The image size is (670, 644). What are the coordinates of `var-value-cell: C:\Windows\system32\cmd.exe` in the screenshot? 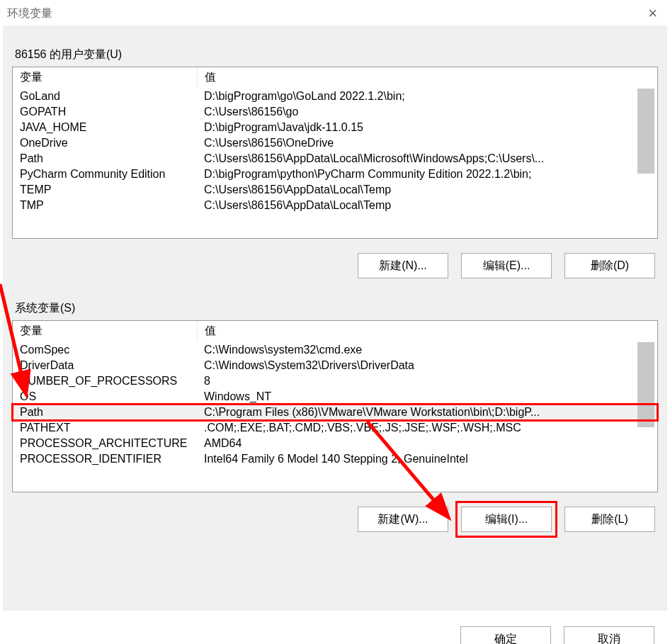 It's located at (427, 350).